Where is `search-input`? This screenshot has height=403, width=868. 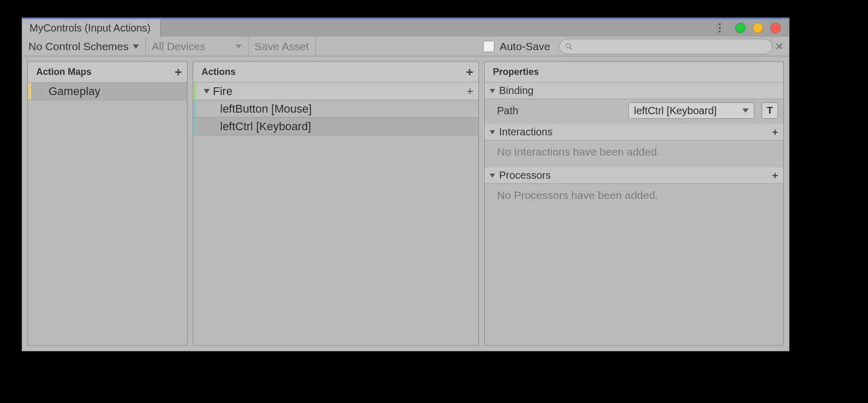 search-input is located at coordinates (665, 47).